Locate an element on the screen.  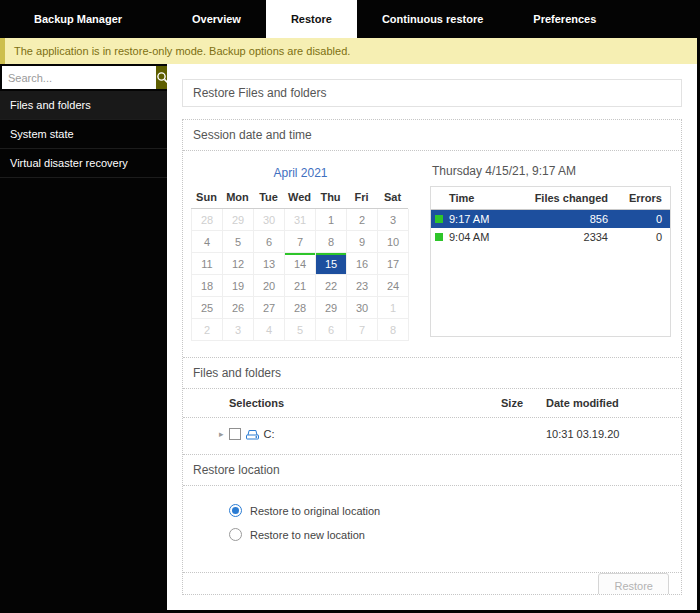
session-files-changed: 2334 is located at coordinates (563, 237).